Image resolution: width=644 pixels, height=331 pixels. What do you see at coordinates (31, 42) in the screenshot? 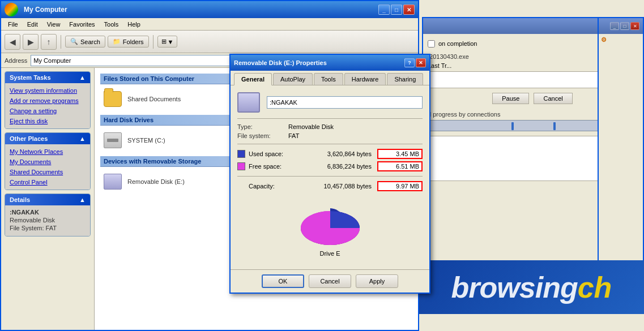
I see `forward-button: ▶` at bounding box center [31, 42].